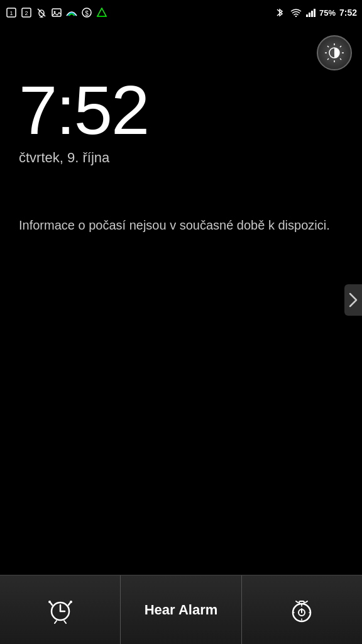  What do you see at coordinates (60, 610) in the screenshot?
I see `alarm-clock-button` at bounding box center [60, 610].